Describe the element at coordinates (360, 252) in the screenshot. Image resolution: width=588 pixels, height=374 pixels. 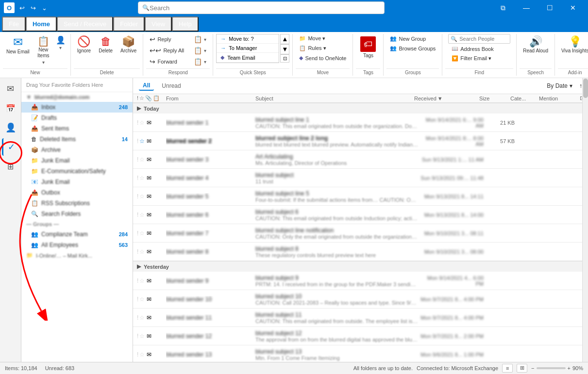
I see `email-row: ! ☆ ✉ blurred sender 8 blurred subject 8…` at that location.